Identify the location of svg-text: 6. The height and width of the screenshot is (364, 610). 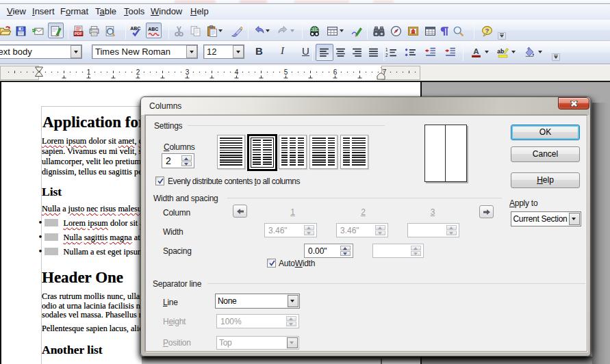
(335, 73).